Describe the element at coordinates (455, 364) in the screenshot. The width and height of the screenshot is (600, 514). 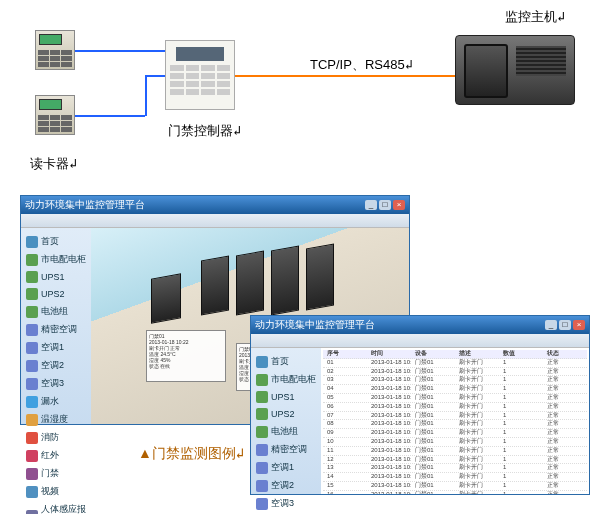
I see `log-row: 012013-01-18 10:22:15门禁01刷卡开门1正常` at that location.